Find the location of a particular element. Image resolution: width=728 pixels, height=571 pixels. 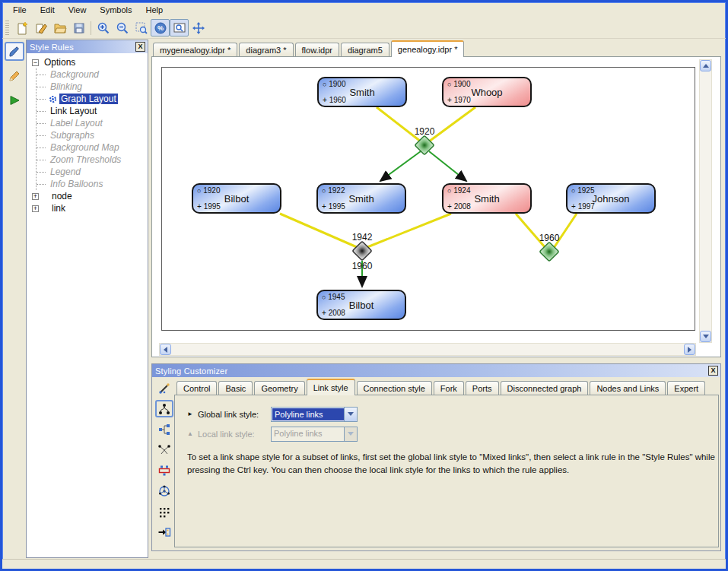

person-node-smith-1900: ○ 1900Smith+ 1960 is located at coordinates (362, 92).